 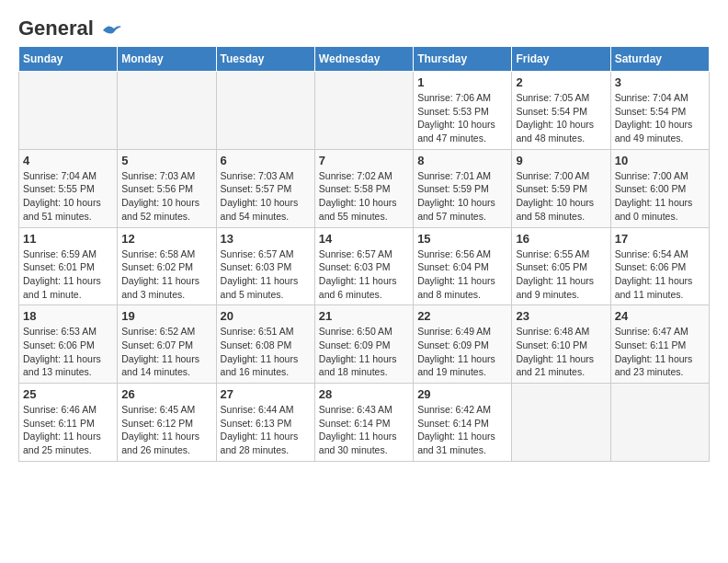 I want to click on calendar-cell: 24Sunrise: 6:47 AMSunset: 6:11 PMDayligh…, so click(x=660, y=344).